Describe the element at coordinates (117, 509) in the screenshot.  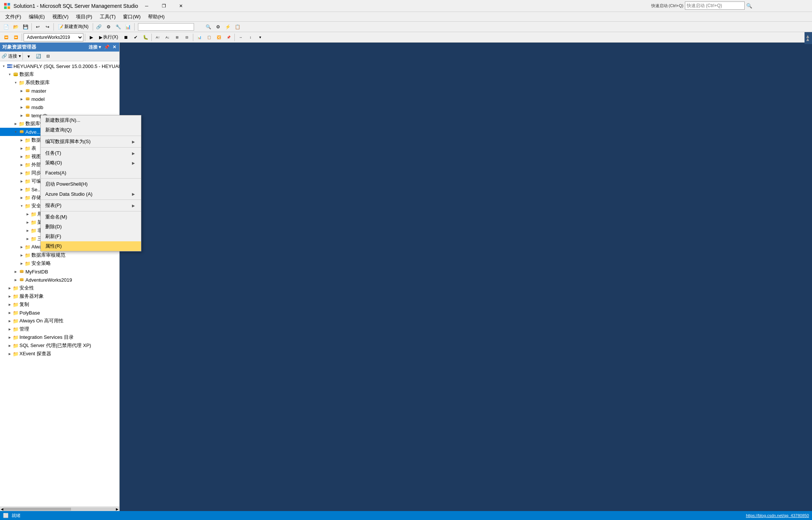
I see `scroll-right-btn: ▶` at that location.